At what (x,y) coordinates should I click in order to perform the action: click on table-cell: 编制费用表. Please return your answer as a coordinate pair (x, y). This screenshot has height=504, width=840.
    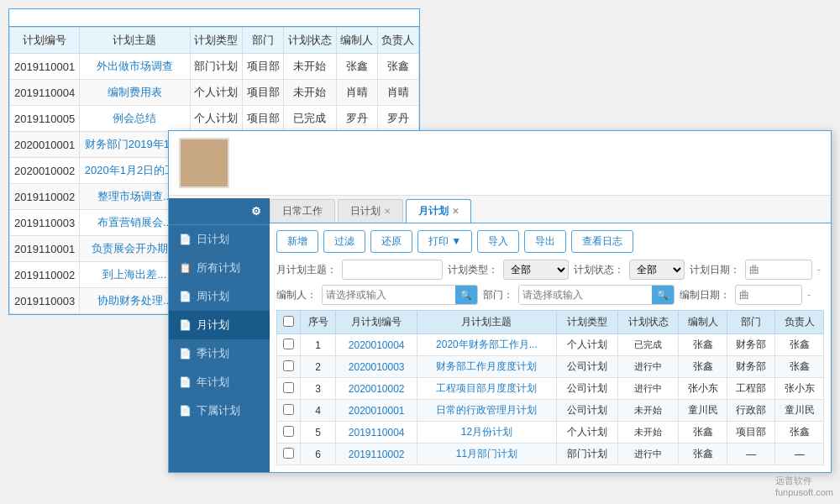
    Looking at the image, I should click on (134, 92).